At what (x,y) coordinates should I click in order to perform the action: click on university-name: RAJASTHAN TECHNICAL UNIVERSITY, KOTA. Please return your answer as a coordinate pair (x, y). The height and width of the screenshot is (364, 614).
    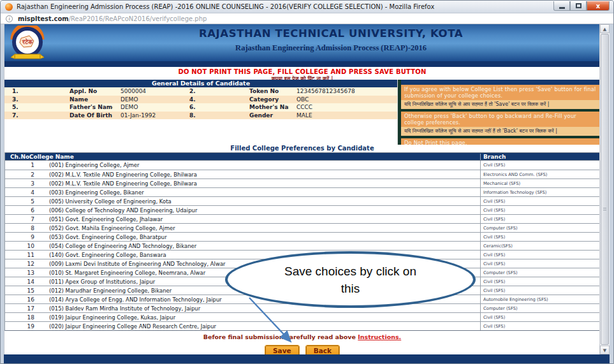
    Looking at the image, I should click on (331, 33).